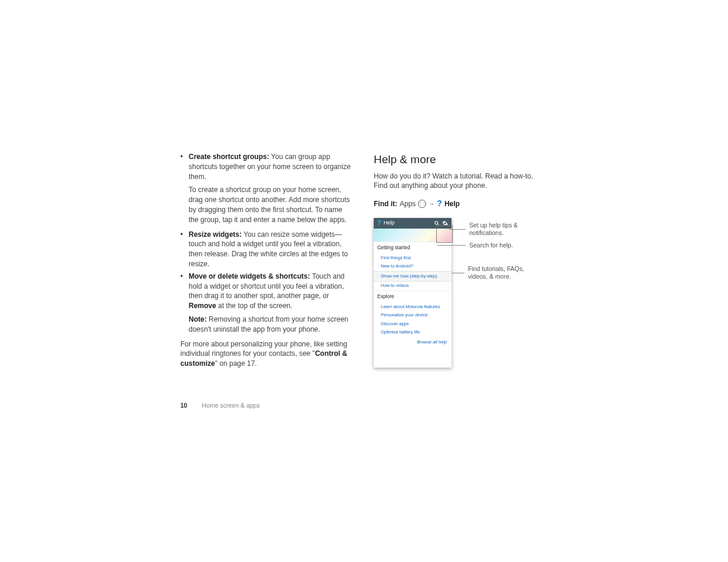 This screenshot has width=728, height=562. What do you see at coordinates (452, 204) in the screenshot?
I see `help-word: Help` at bounding box center [452, 204].